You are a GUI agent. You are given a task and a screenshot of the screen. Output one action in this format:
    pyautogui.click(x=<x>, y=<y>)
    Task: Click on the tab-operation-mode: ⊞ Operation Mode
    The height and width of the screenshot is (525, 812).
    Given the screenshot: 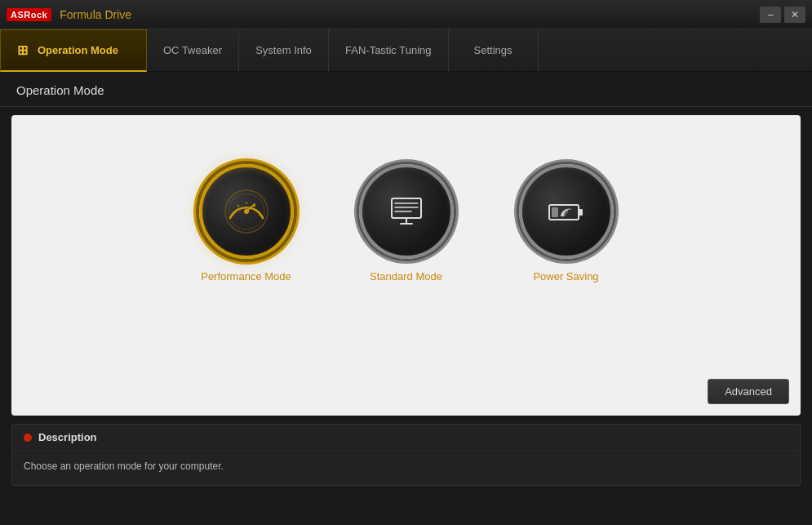 What is the action you would take?
    pyautogui.click(x=73, y=51)
    